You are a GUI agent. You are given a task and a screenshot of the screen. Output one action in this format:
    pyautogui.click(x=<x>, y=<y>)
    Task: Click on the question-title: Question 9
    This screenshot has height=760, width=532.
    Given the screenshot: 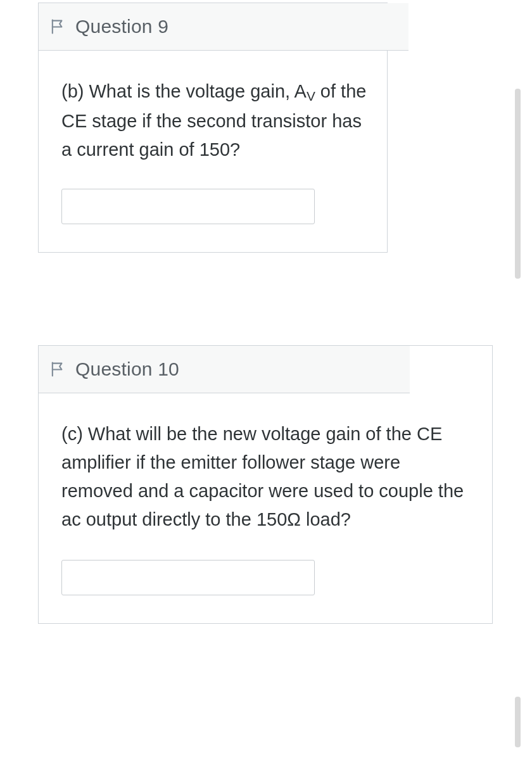 What is the action you would take?
    pyautogui.click(x=122, y=27)
    